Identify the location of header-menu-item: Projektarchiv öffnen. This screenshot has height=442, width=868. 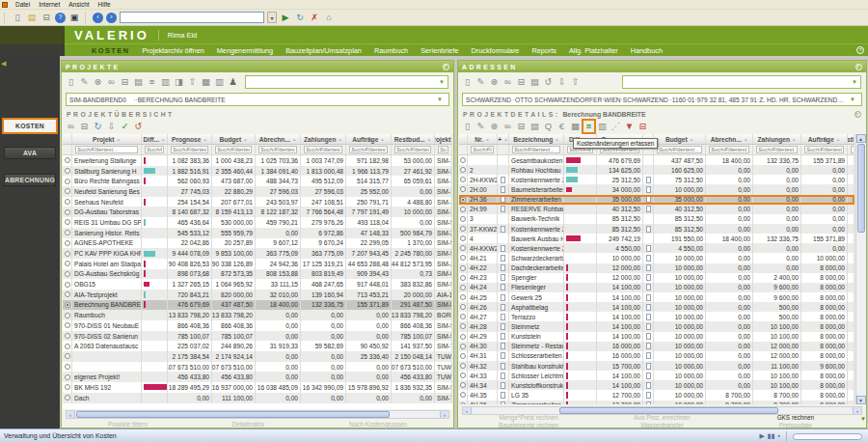
(173, 50).